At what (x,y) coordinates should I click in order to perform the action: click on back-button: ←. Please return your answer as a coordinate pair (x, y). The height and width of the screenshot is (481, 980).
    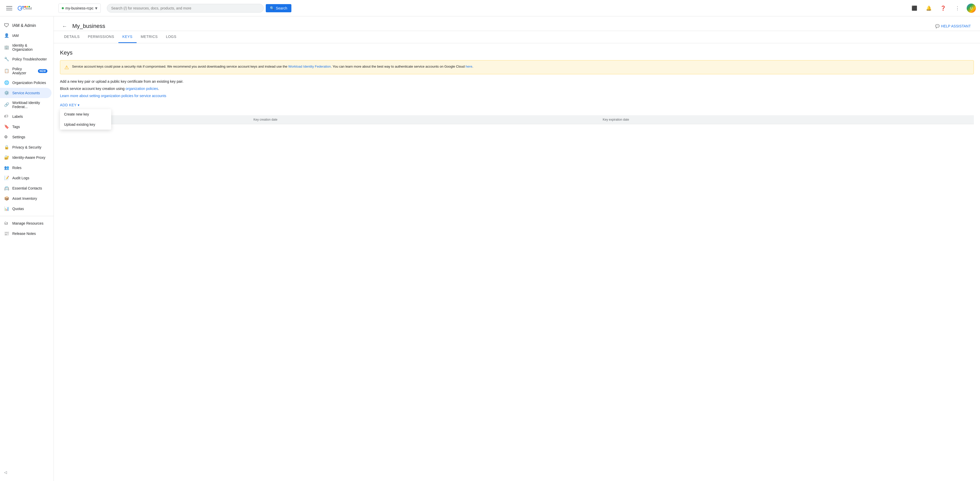
    Looking at the image, I should click on (65, 26).